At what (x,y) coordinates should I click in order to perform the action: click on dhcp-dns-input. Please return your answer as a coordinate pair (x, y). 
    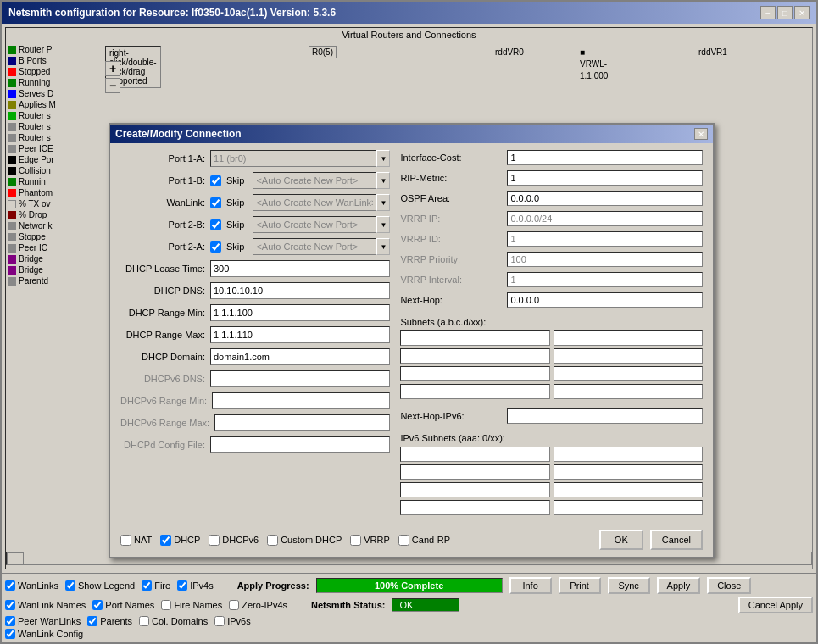
    Looking at the image, I should click on (300, 291).